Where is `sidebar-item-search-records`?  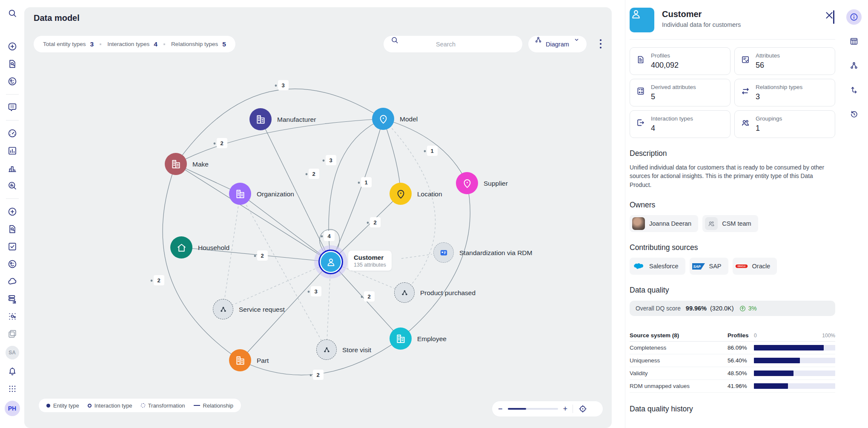
sidebar-item-search-records is located at coordinates (12, 229).